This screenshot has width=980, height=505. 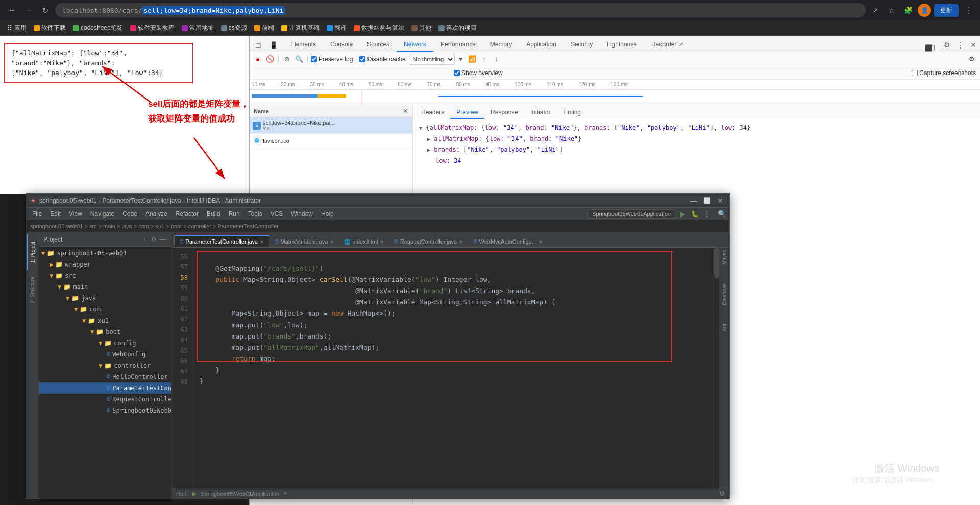 I want to click on bookmark-button: ☆, so click(x=892, y=10).